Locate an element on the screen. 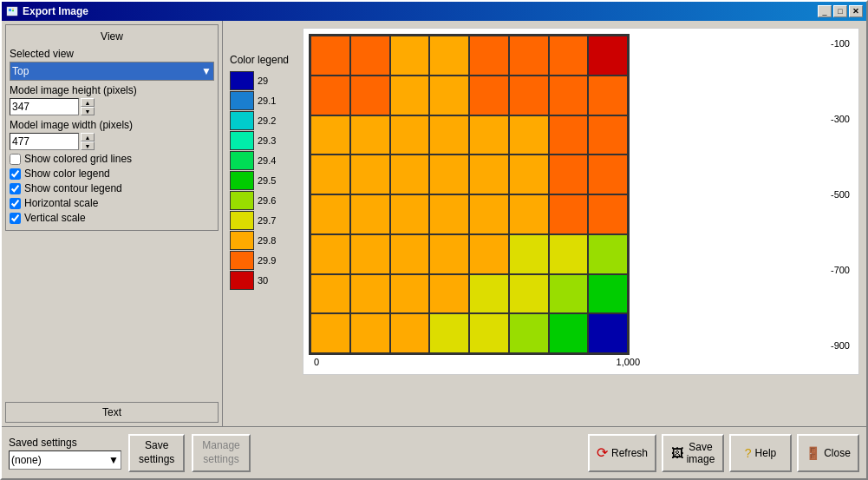 The image size is (868, 480). height-down-button: ▼ is located at coordinates (88, 111).